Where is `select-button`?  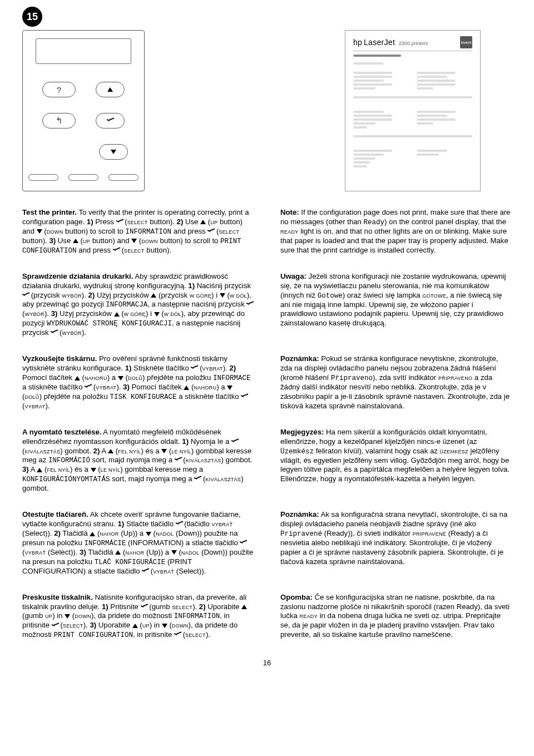 select-button is located at coordinates (110, 121).